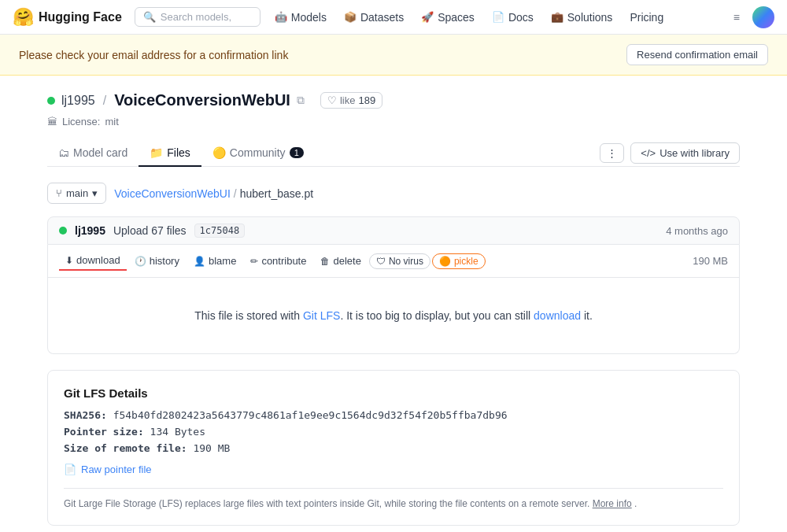 The height and width of the screenshot is (532, 787). Describe the element at coordinates (321, 316) in the screenshot. I see `git-lfs-link: Git LFS` at that location.